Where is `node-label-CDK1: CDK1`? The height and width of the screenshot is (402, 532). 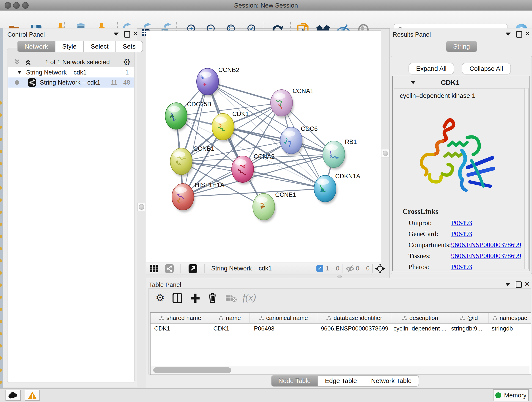 node-label-CDK1: CDK1 is located at coordinates (241, 114).